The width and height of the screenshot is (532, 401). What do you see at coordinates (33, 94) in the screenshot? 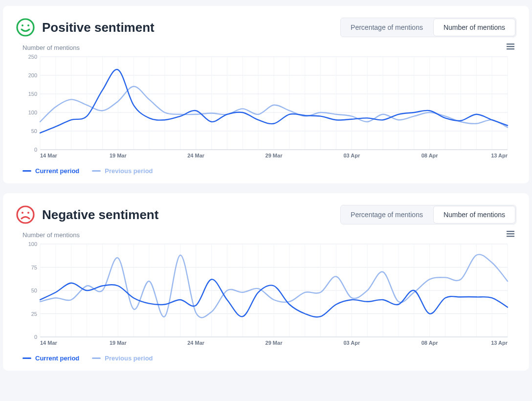
I see `svg-text: 150` at bounding box center [33, 94].